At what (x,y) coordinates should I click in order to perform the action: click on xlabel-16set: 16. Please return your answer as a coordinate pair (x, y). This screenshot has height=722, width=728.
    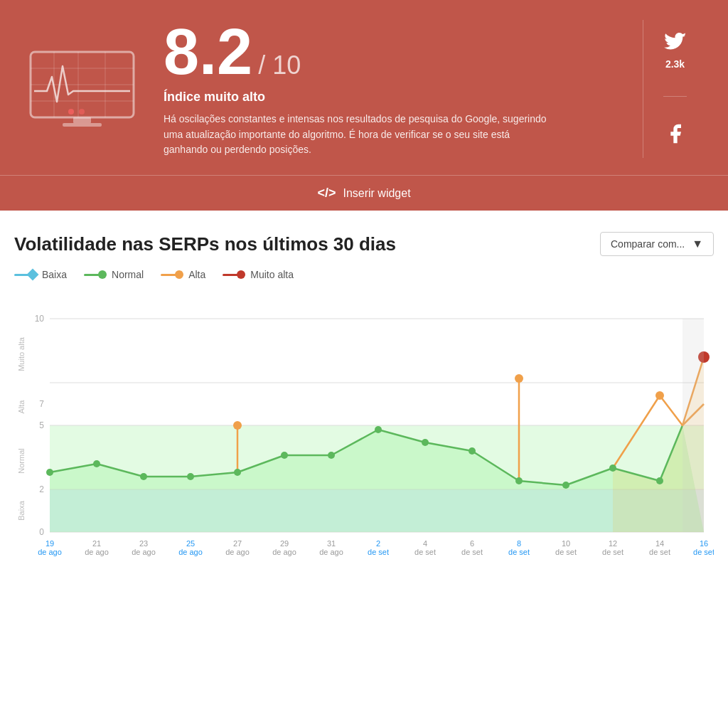
    Looking at the image, I should click on (704, 543).